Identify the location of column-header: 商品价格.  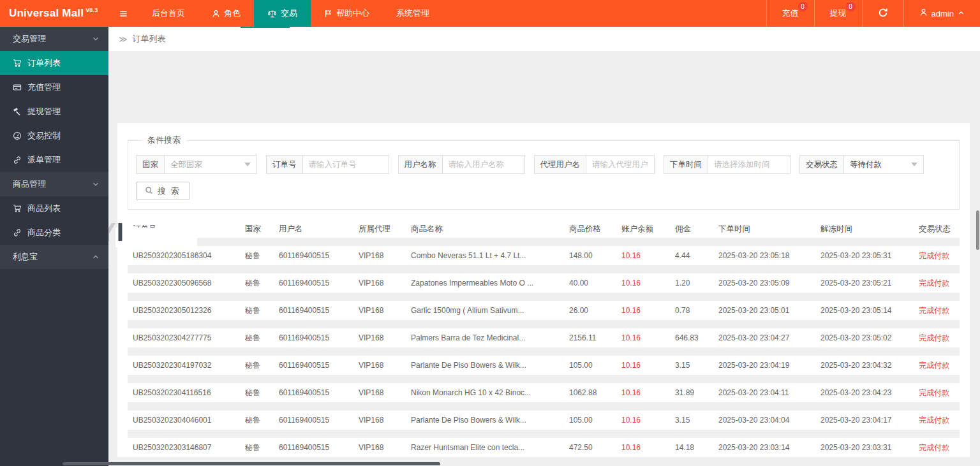
(593, 229).